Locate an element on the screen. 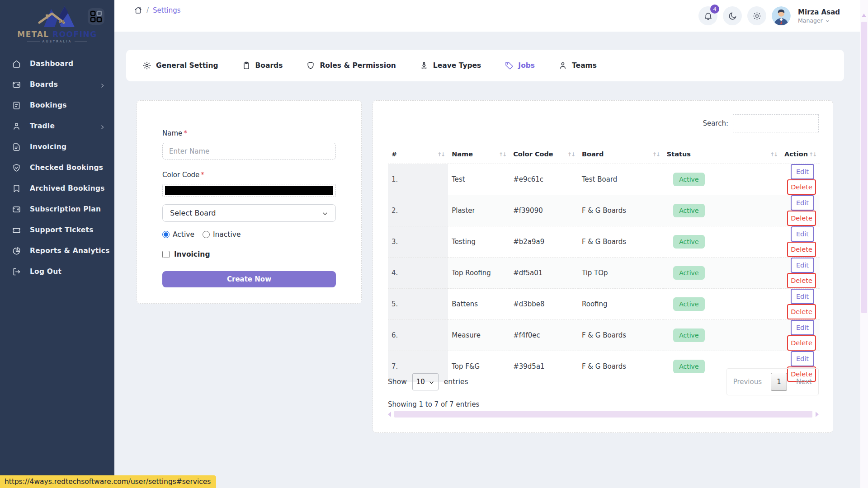  scroll-right-icon is located at coordinates (817, 414).